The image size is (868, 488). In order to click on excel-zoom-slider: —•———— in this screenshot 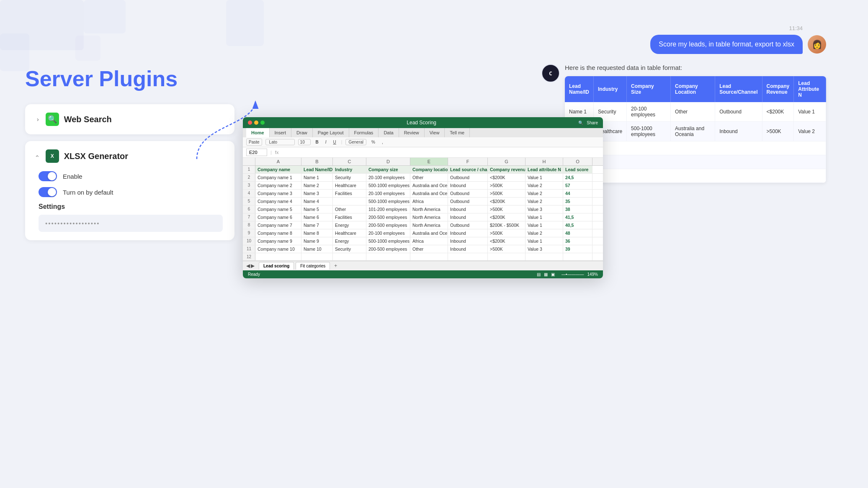, I will do `click(573, 275)`.